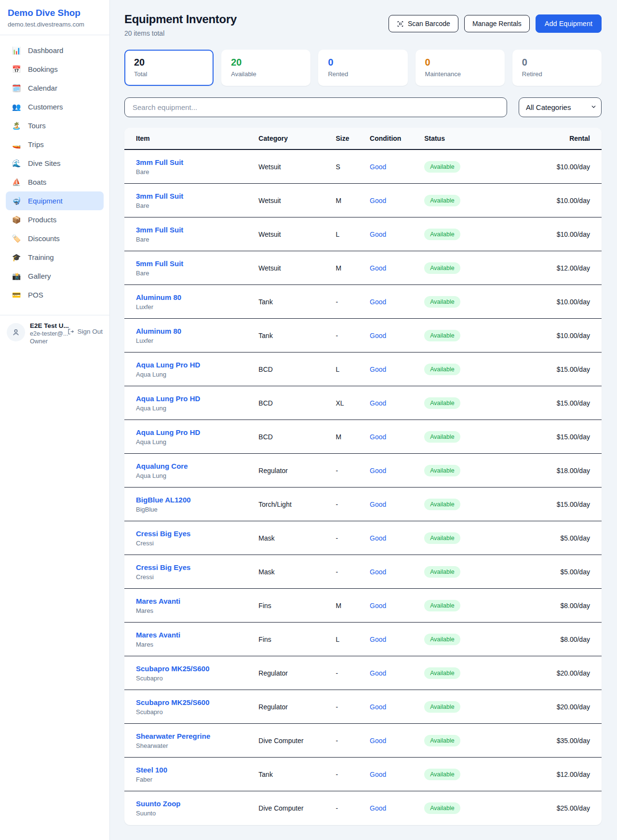 This screenshot has height=840, width=617. What do you see at coordinates (55, 276) in the screenshot?
I see `sidebar-item: 📸 Gallery` at bounding box center [55, 276].